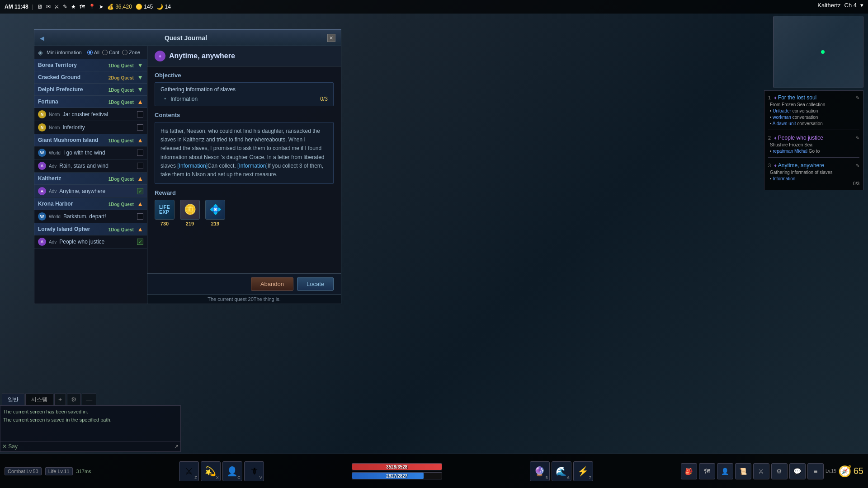  I want to click on zone-header-kalthertz: Kalthertz 1Dog Quest ▲, so click(90, 179).